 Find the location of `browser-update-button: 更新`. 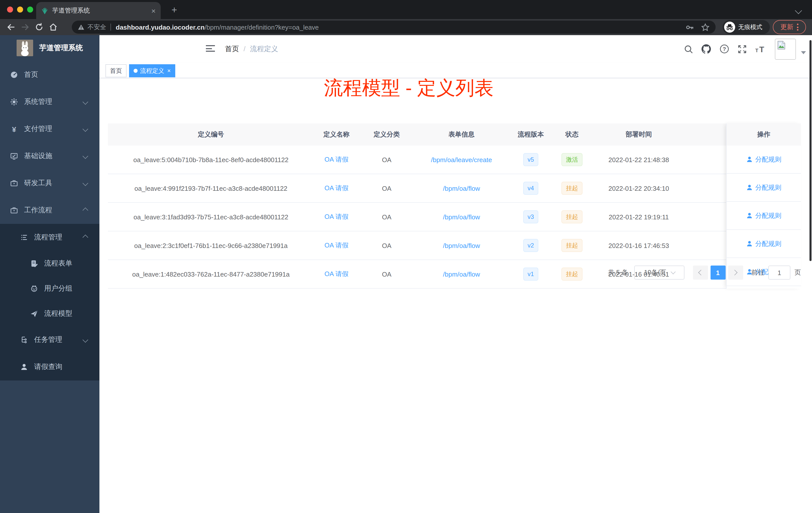

browser-update-button: 更新 is located at coordinates (789, 27).